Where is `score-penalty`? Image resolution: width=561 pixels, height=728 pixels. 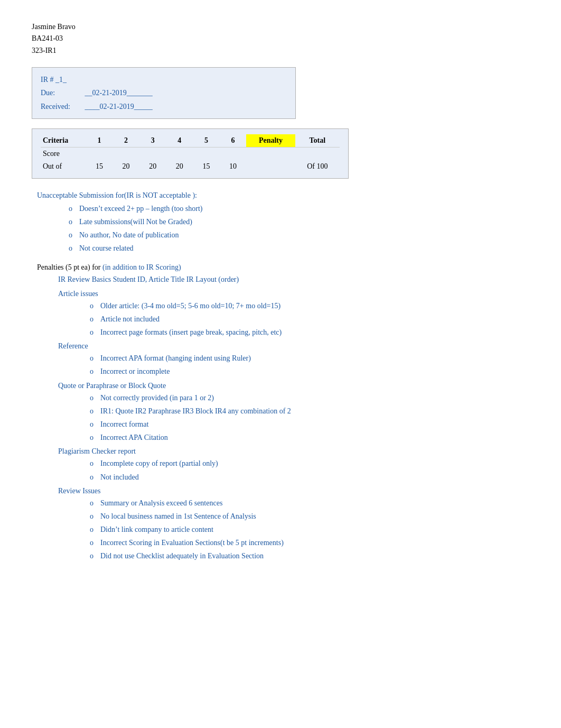 score-penalty is located at coordinates (270, 153).